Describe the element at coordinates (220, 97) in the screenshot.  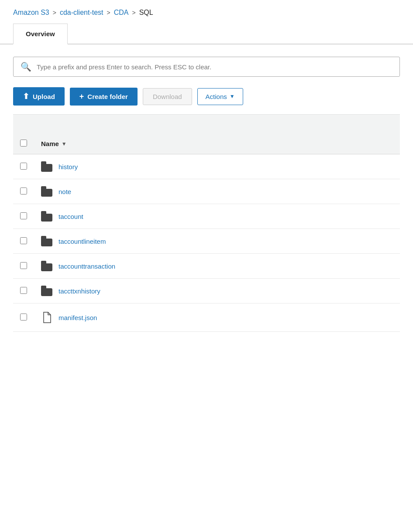
I see `actions-button: Actions ▼` at that location.